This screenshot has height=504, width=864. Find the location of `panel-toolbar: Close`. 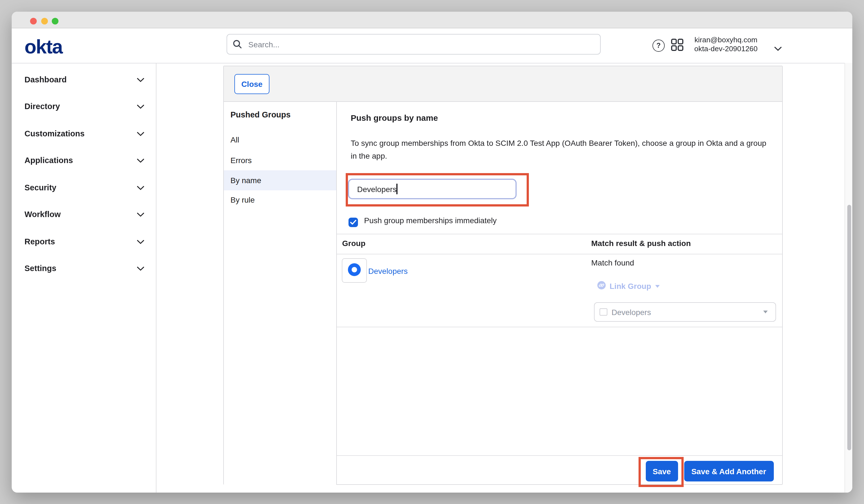

panel-toolbar: Close is located at coordinates (503, 84).